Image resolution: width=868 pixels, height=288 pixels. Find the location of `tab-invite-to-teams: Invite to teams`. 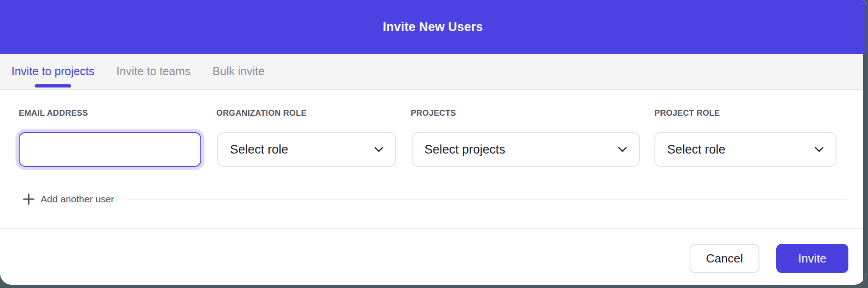

tab-invite-to-teams: Invite to teams is located at coordinates (153, 71).